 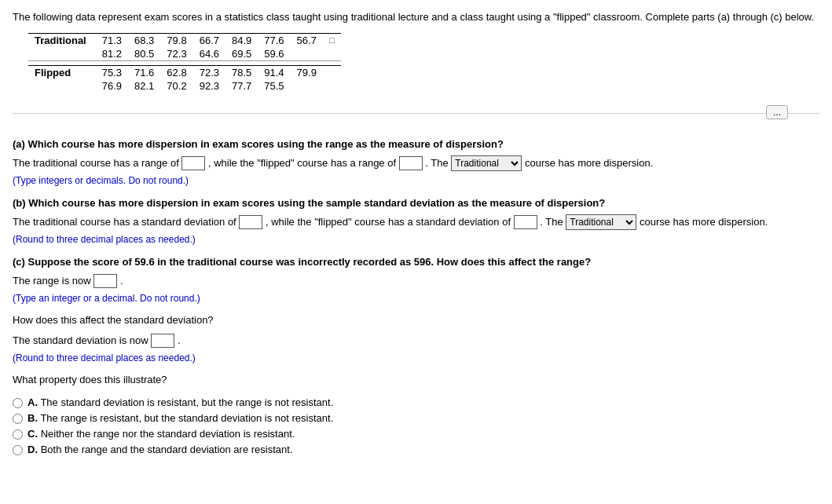 I want to click on option-c-label: C. Neither the range nor the standard de…, so click(x=161, y=433).